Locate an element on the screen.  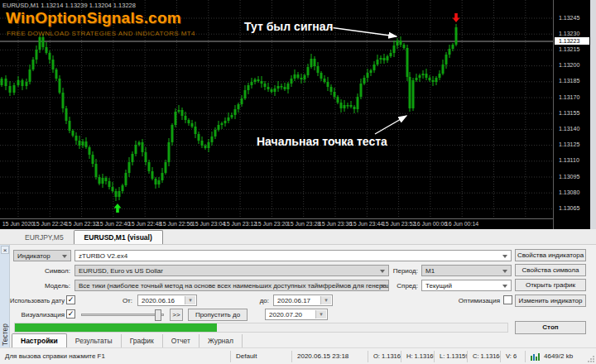
to-date-value: 2020.06.17 is located at coordinates (294, 301).